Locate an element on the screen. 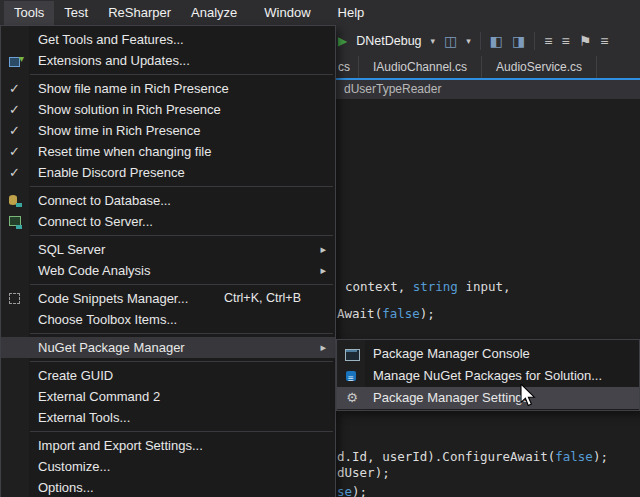  code-line: Await(false); is located at coordinates (386, 314).